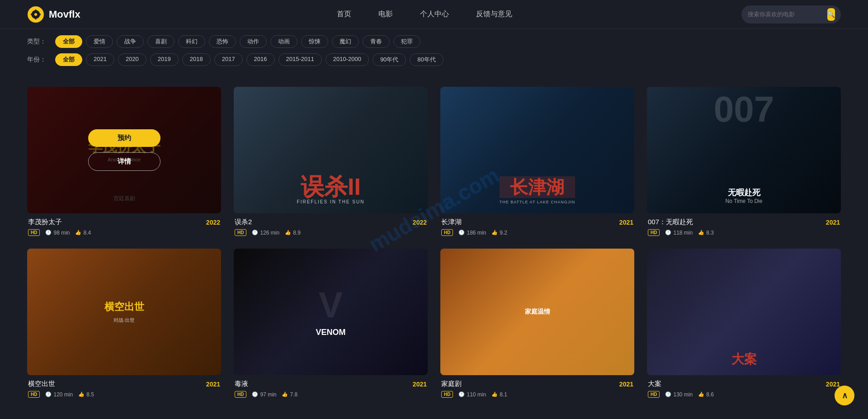 This screenshot has width=868, height=419. Describe the element at coordinates (285, 394) in the screenshot. I see `thumb-icon-6: 👍` at that location.